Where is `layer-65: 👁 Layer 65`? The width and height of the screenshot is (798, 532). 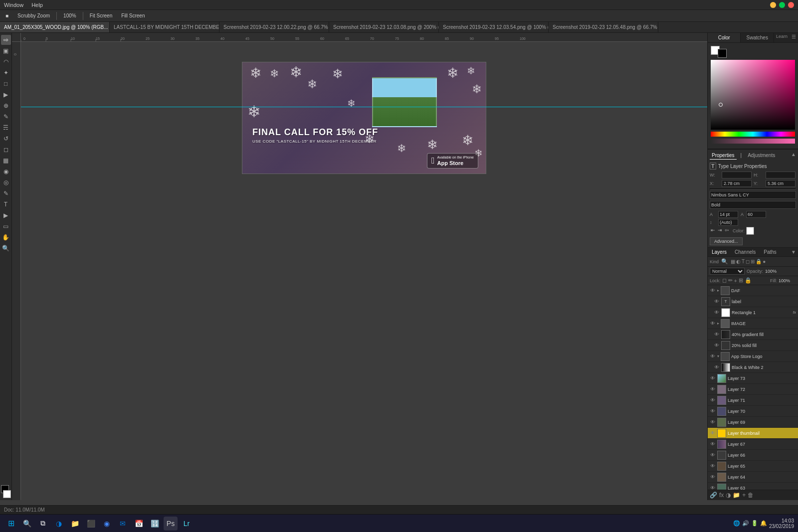
layer-65: 👁 Layer 65 is located at coordinates (753, 466).